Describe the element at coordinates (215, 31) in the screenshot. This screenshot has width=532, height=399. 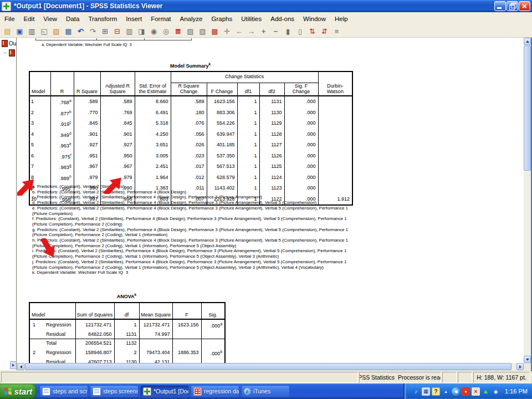
I see `toolbar-button: ▩` at that location.